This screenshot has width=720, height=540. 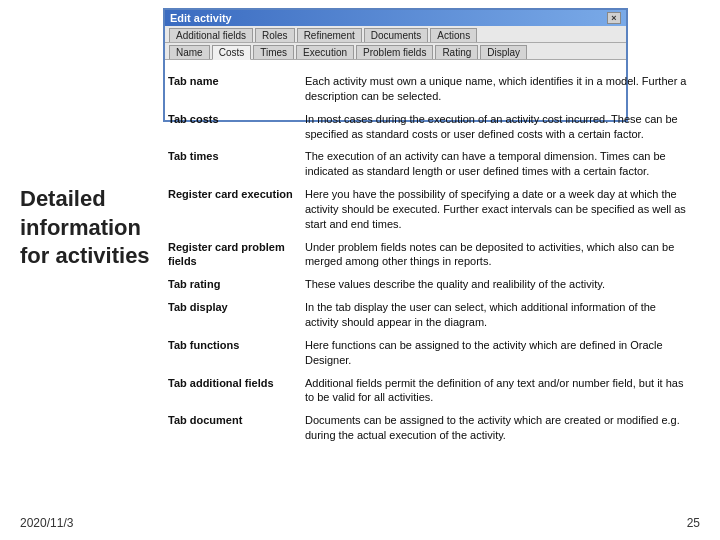 I want to click on row-label: Tab times, so click(x=232, y=164).